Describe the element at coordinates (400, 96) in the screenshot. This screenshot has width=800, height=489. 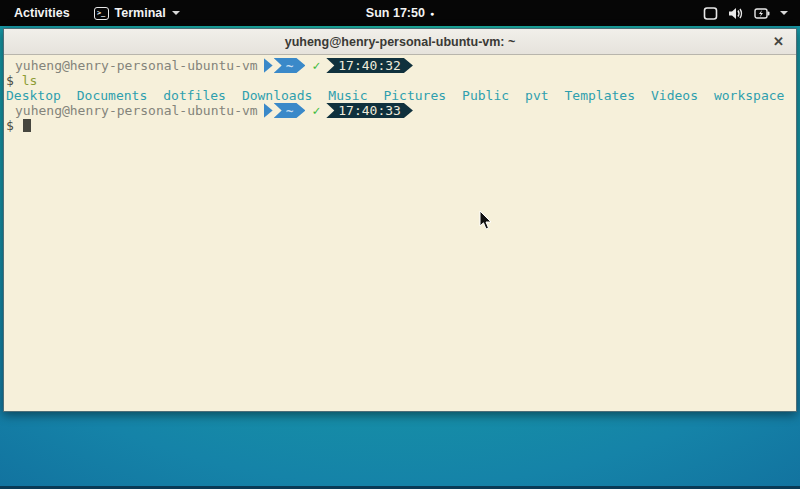
I see `ls-output-line: Desktop Documents dotfiles Downloads Mus…` at that location.